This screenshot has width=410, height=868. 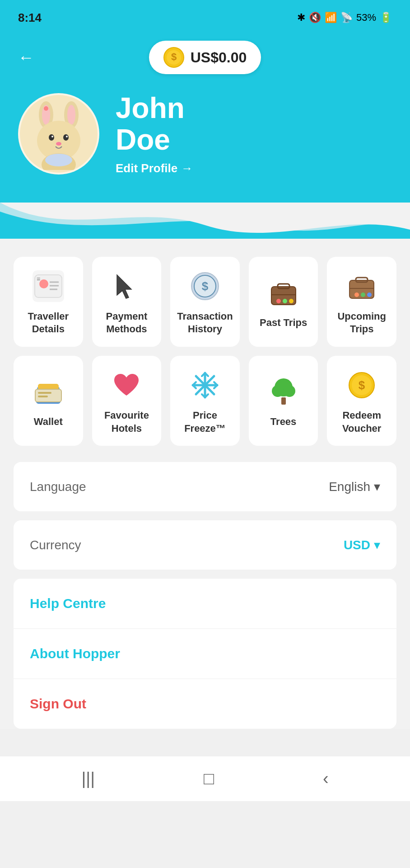 What do you see at coordinates (58, 487) in the screenshot?
I see `language-label: Language` at bounding box center [58, 487].